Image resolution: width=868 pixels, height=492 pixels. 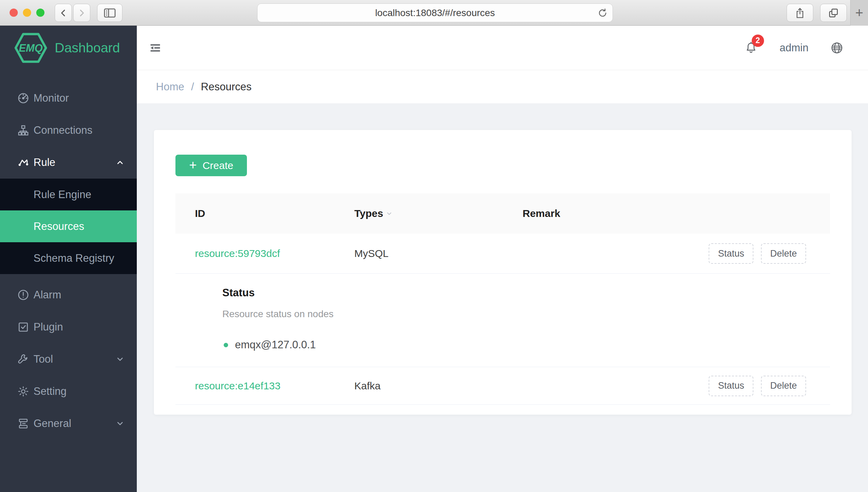 I want to click on create-resource-button: + Create, so click(x=211, y=166).